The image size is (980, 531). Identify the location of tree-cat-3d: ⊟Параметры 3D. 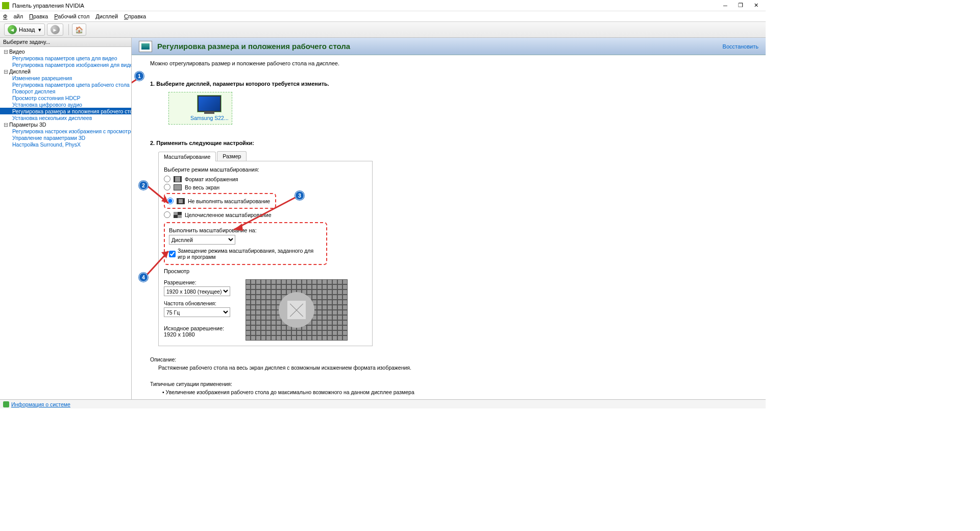
(65, 125).